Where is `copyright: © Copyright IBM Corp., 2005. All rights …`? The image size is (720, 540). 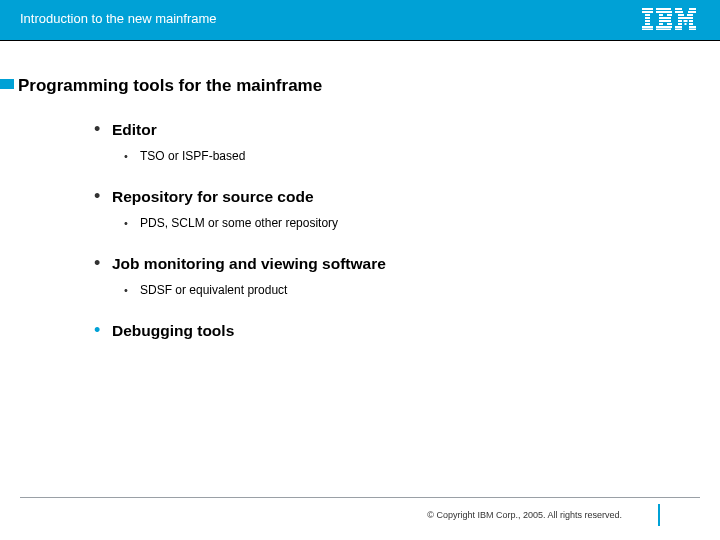
copyright: © Copyright IBM Corp., 2005. All rights … is located at coordinates (524, 515).